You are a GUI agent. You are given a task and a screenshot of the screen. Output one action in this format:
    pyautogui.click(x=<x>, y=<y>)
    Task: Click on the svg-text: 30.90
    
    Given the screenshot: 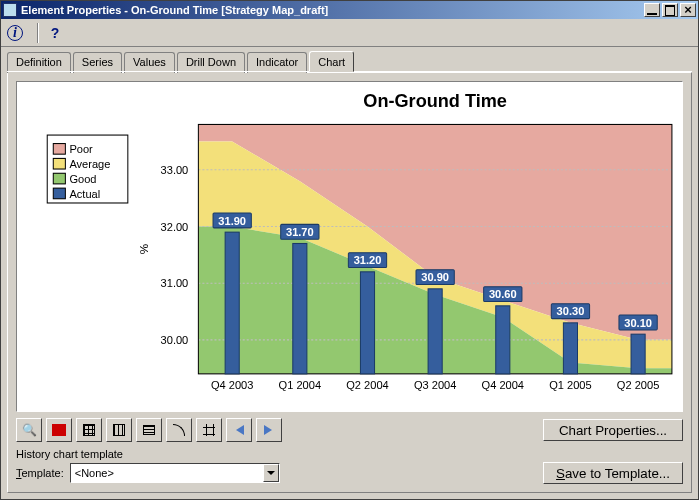 What is the action you would take?
    pyautogui.click(x=435, y=277)
    